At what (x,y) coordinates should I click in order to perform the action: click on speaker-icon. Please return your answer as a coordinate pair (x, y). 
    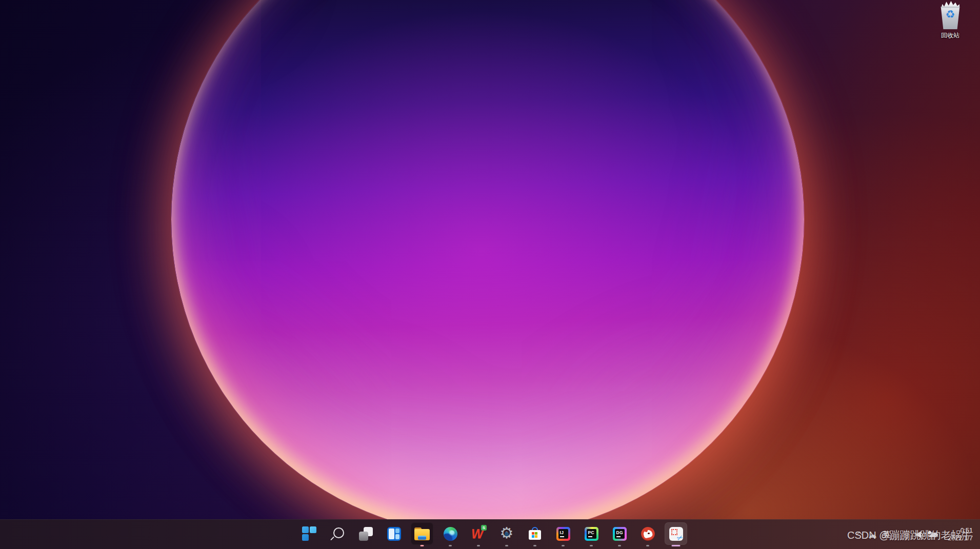
    Looking at the image, I should click on (920, 535).